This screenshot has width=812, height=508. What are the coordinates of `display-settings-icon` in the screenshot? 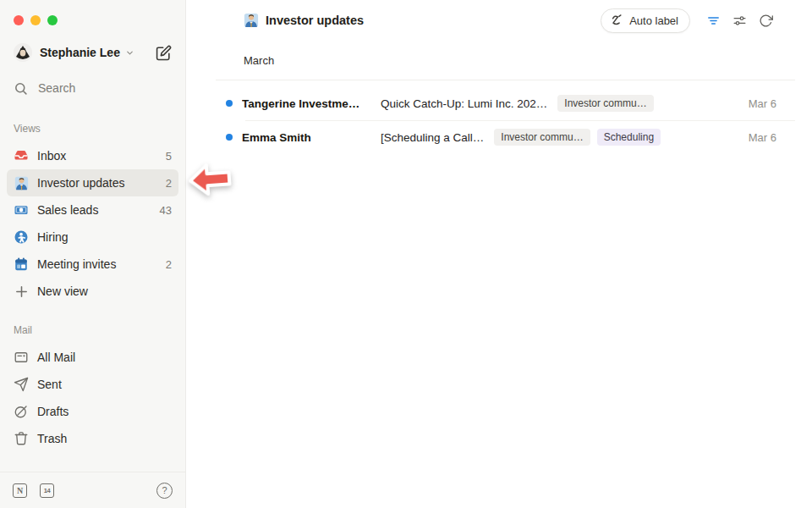 It's located at (739, 20).